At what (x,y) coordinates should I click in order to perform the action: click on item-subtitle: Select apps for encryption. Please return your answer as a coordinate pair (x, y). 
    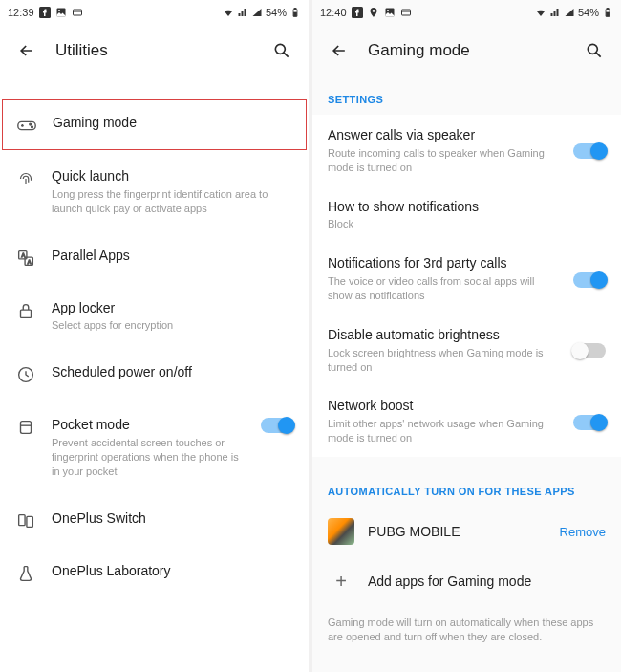
    Looking at the image, I should click on (172, 325).